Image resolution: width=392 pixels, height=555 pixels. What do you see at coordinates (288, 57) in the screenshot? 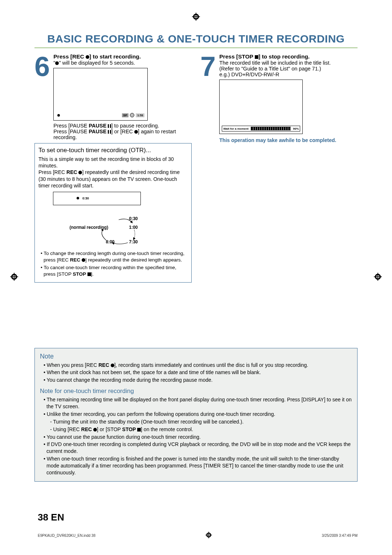
I see `step-7-heading: Press [STOP ] to stop recording.` at bounding box center [288, 57].